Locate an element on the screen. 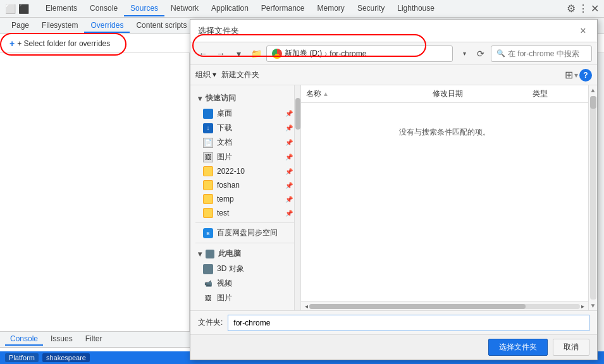 The image size is (604, 364). search-input is located at coordinates (547, 54).